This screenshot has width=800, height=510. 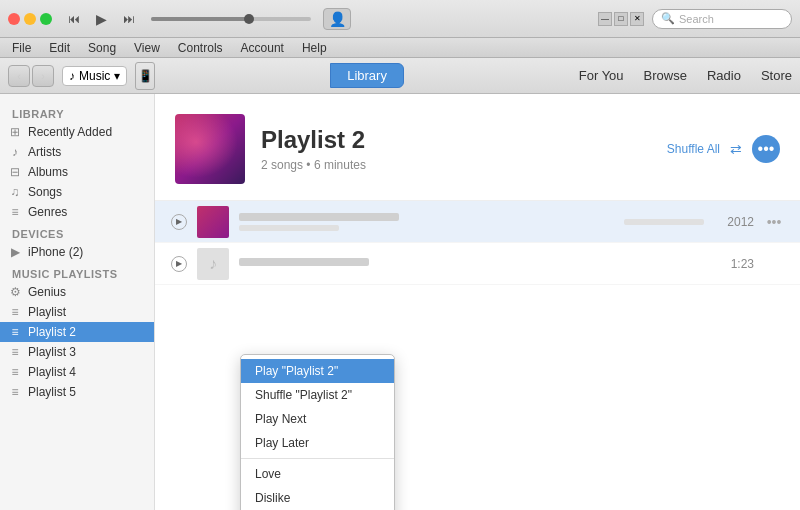 I want to click on sidebar-item-label: Songs, so click(x=45, y=192).